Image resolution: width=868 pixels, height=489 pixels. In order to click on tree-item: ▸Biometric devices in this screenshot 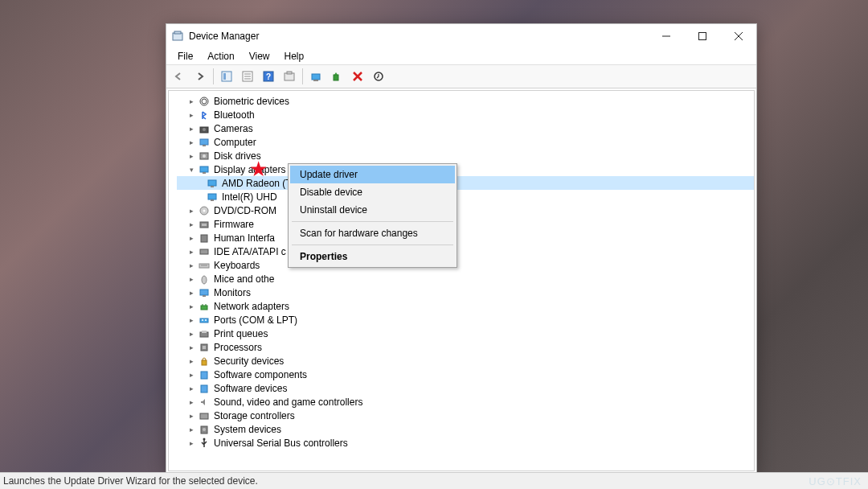, I will do `click(465, 101)`.